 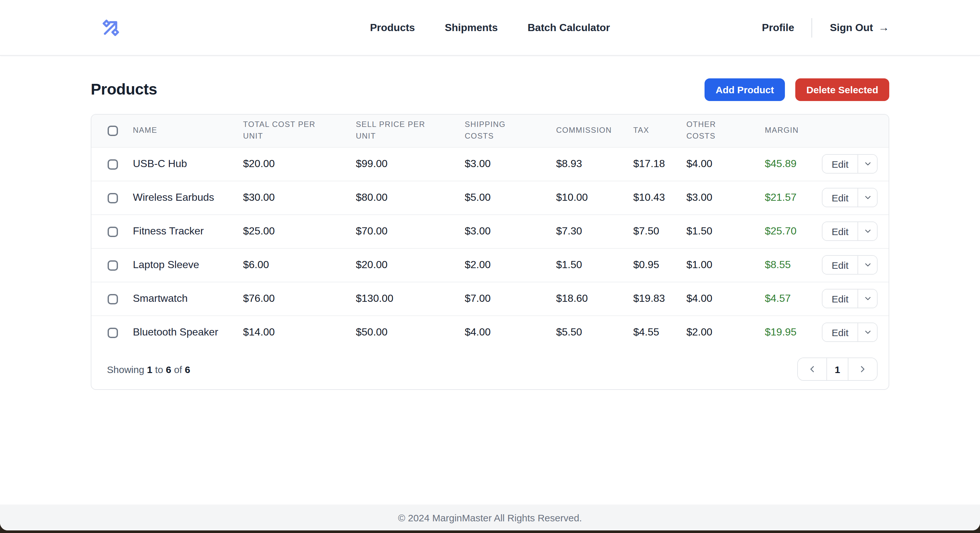 I want to click on margin-value: $45.89, so click(x=792, y=164).